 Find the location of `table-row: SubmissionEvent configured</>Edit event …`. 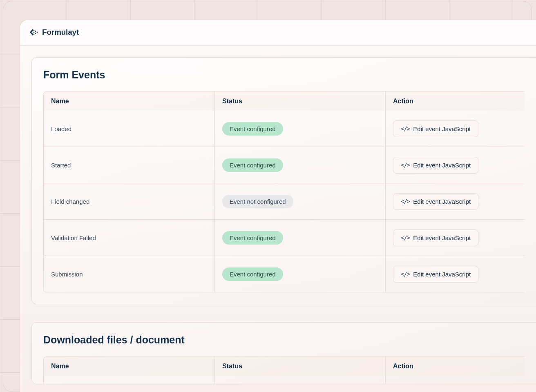

table-row: SubmissionEvent configured</>Edit event … is located at coordinates (284, 274).